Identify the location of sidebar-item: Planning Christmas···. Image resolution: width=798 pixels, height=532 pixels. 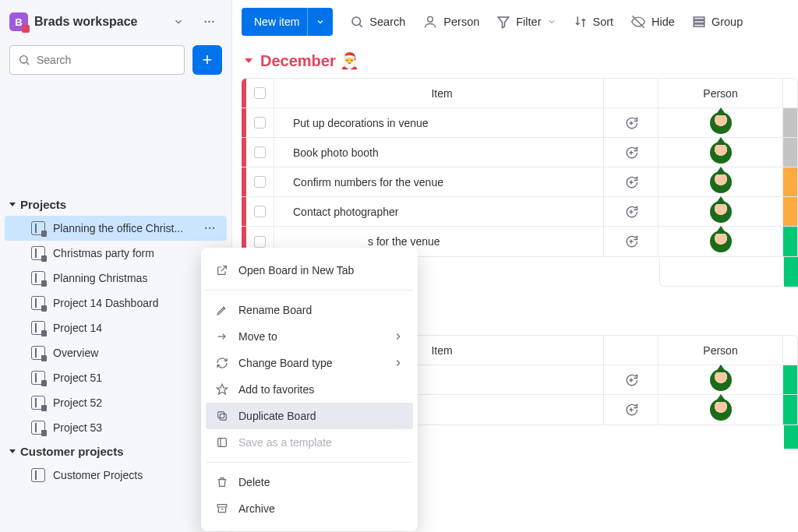
(115, 278).